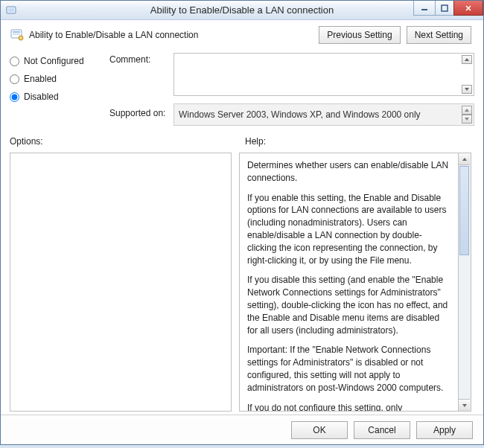  What do you see at coordinates (348, 229) in the screenshot?
I see `help-paragraph: If you enable this setting, the Enable a…` at bounding box center [348, 229].